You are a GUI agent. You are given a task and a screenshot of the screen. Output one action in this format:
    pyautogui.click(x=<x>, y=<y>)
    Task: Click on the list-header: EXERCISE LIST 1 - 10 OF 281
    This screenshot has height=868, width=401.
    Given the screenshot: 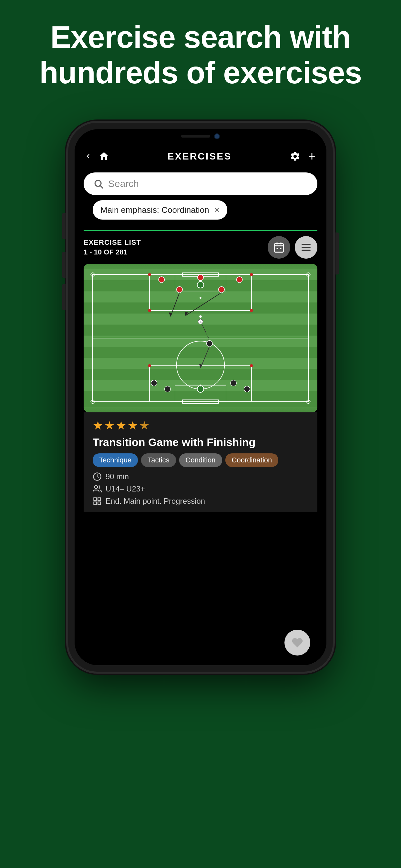 What is the action you would take?
    pyautogui.click(x=201, y=247)
    